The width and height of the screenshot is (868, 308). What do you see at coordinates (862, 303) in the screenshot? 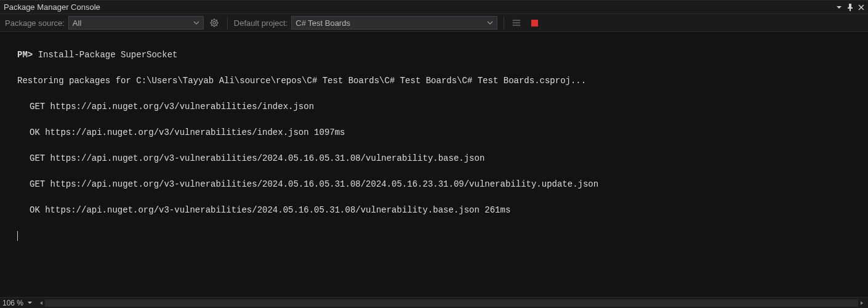
I see `scroll-right-icon` at bounding box center [862, 303].